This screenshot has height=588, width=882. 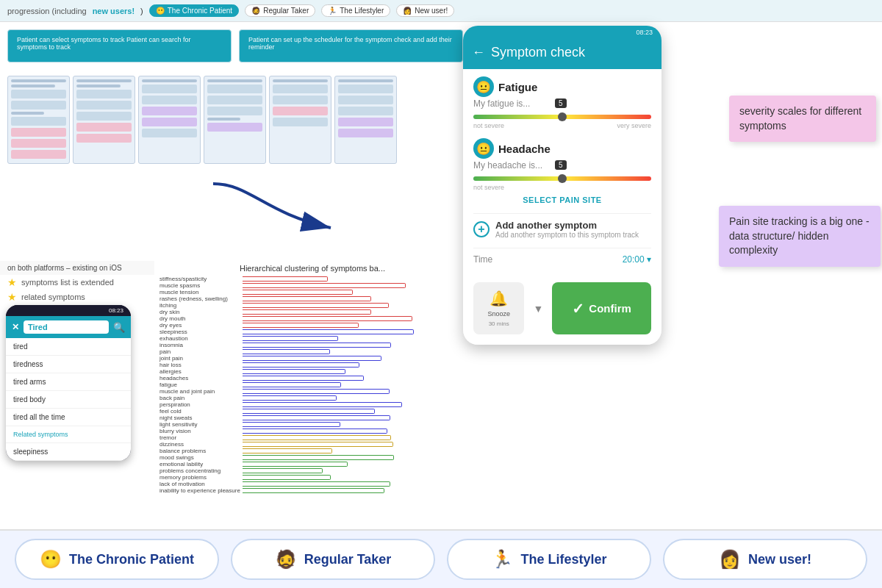 I want to click on add-symptom-title: Add another symptom, so click(x=567, y=225).